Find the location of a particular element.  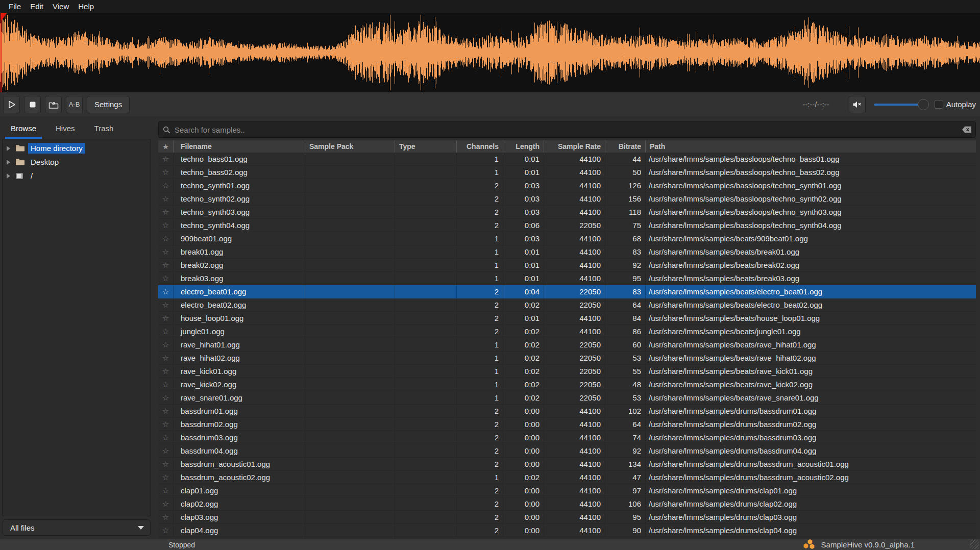

stop-button is located at coordinates (33, 105).